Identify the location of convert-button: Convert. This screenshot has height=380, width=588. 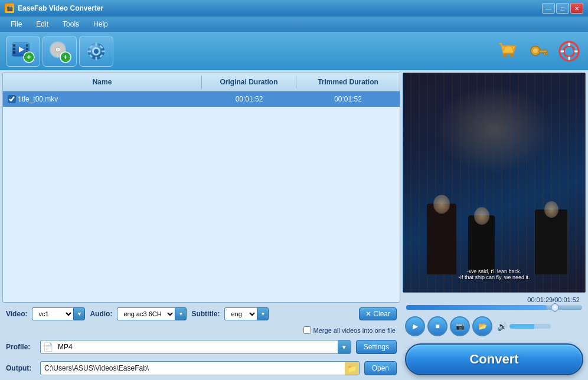
(494, 359).